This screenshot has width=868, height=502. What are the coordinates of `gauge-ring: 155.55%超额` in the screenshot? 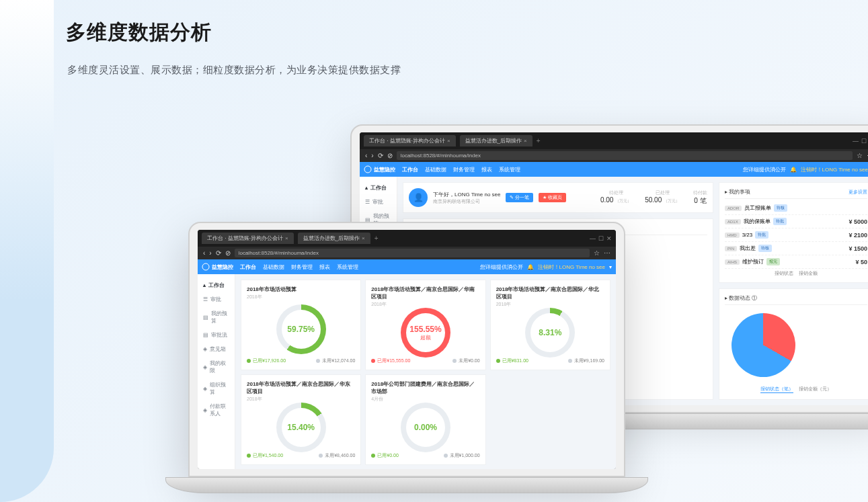 It's located at (426, 333).